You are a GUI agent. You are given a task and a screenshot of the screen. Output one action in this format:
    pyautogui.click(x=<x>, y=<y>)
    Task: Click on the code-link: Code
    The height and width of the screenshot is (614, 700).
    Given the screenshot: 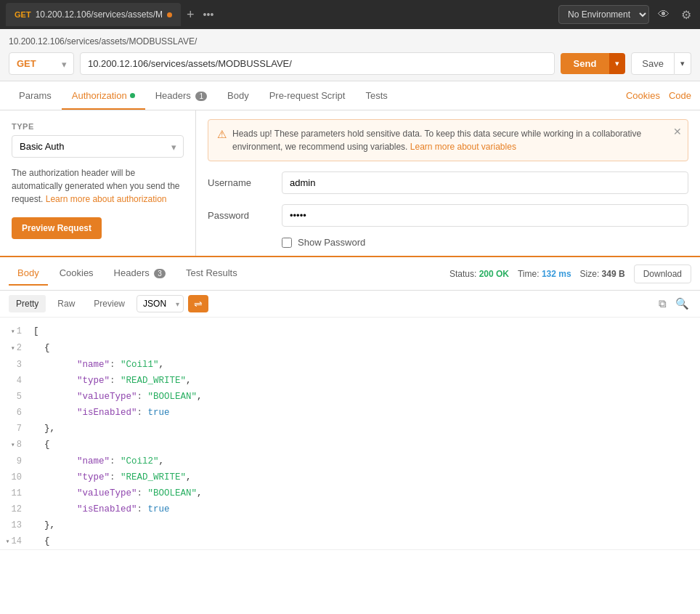 What is the action you would take?
    pyautogui.click(x=680, y=96)
    